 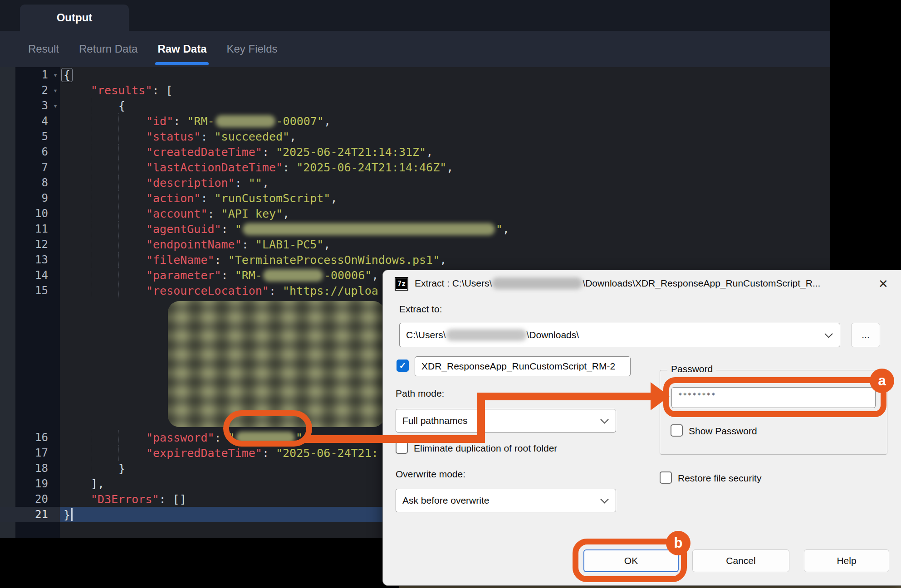 I want to click on browse-button: ..., so click(x=866, y=335).